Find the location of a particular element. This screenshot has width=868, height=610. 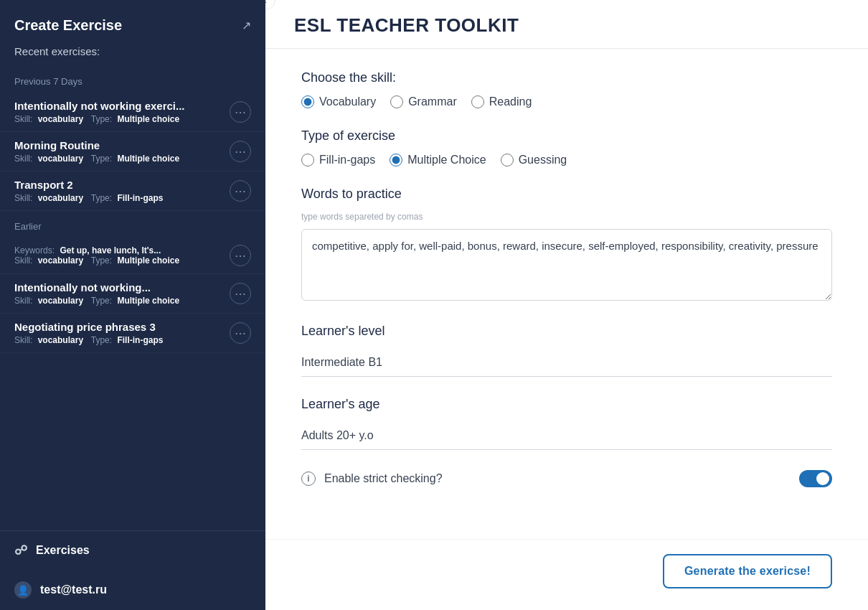

exercise-info: Intentionally not working... Skill: voca… is located at coordinates (119, 294).